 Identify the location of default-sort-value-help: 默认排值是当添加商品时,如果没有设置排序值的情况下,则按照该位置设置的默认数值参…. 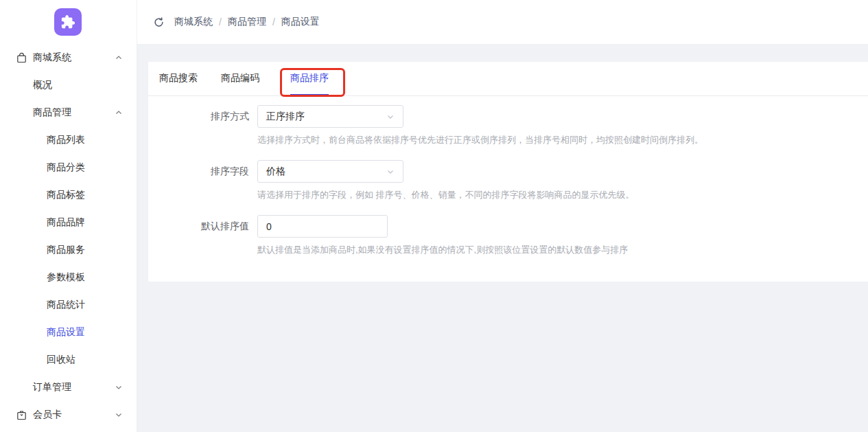
(563, 250).